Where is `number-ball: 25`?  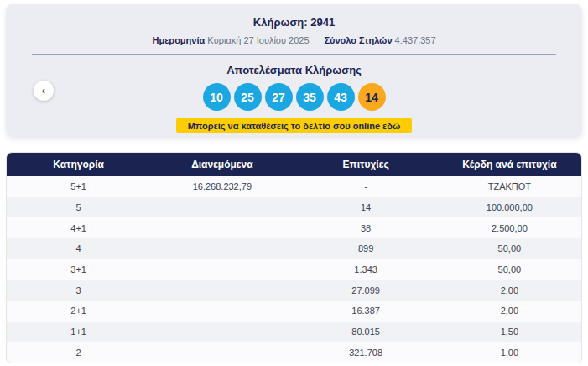
number-ball: 25 is located at coordinates (248, 97).